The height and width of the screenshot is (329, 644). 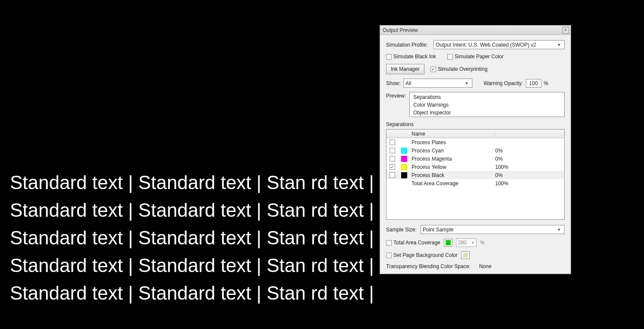 I want to click on page-bg-color-well, so click(x=465, y=255).